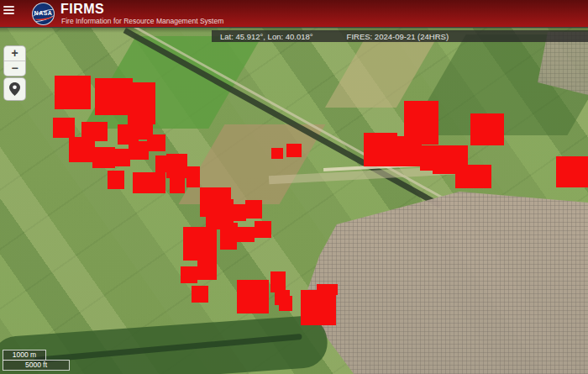  Describe the element at coordinates (143, 21) in the screenshot. I see `page-subtitle: Fire Information for Resource Management…` at that location.